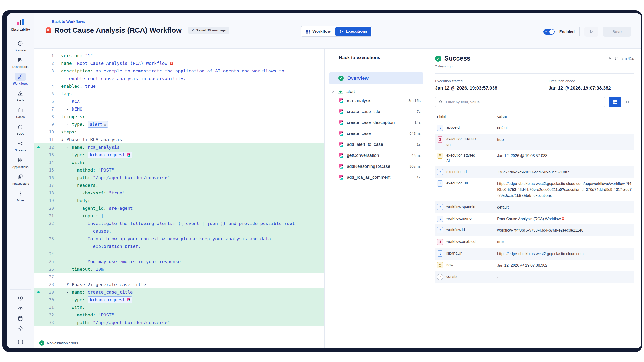  I want to click on editor-line: enable root cause analysis in observabil…, so click(179, 79).